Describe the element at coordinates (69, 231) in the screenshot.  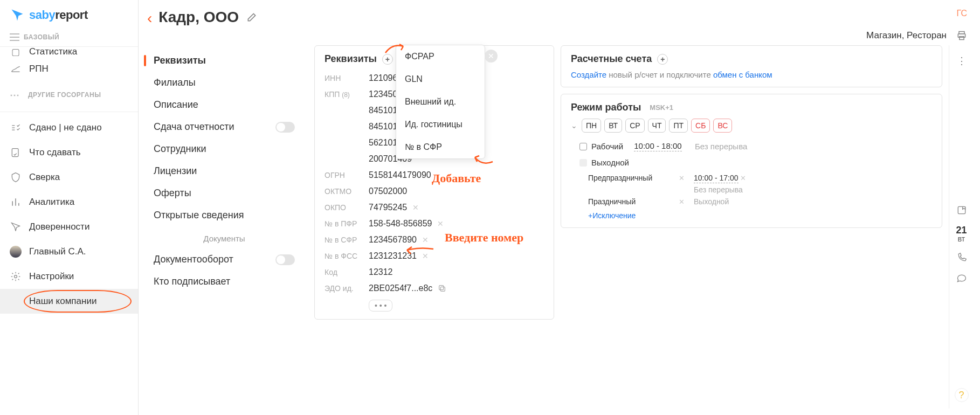
I see `nav: ▢Статистика РПН ⋯ДРУГИЕ ГОСОРГАНЫ Сдано …` at that location.